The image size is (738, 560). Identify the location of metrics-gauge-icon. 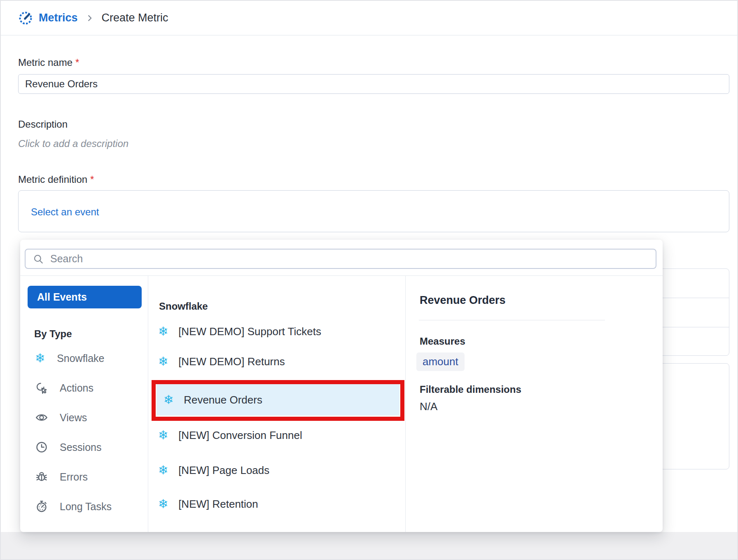
(26, 18).